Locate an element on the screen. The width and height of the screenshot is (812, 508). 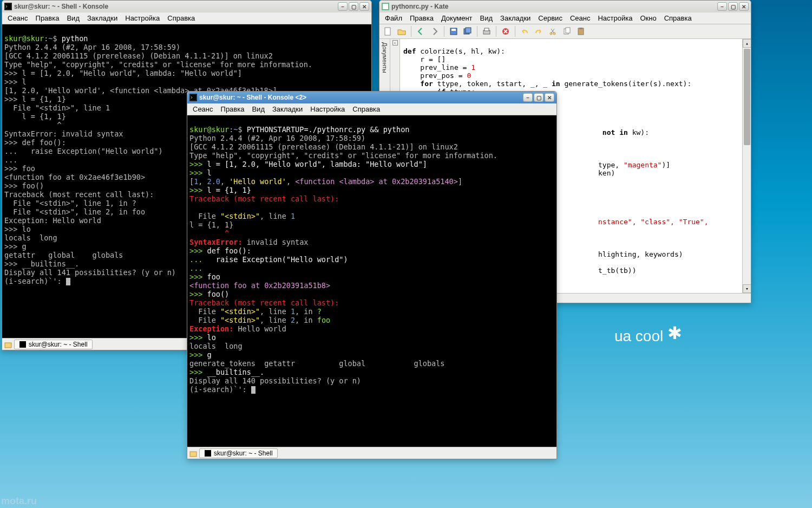
konsole1-titlebar: skur@skur: ~ - Shell - Konsole – ▢ ✕ is located at coordinates (187, 6).